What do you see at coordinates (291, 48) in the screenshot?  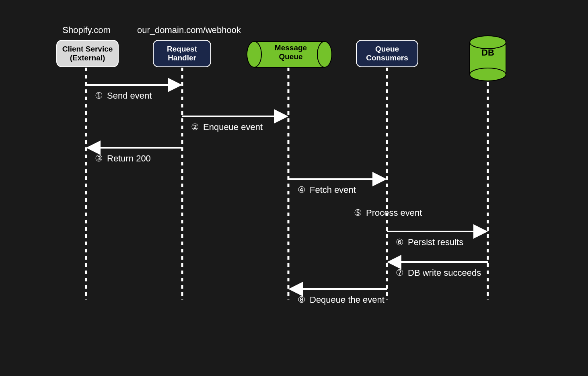 I see `node-queue-line1: Message` at bounding box center [291, 48].